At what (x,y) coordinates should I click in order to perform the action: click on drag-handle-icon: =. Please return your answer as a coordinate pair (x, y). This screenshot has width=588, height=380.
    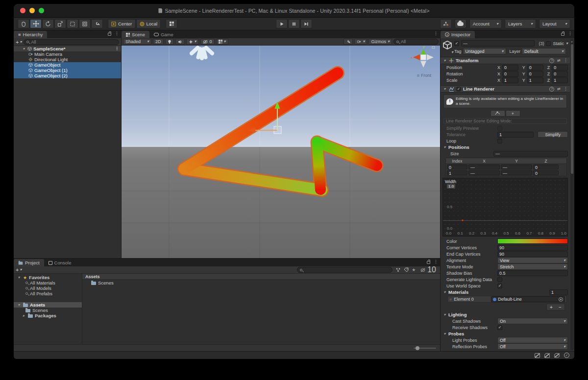
    Looking at the image, I should click on (451, 299).